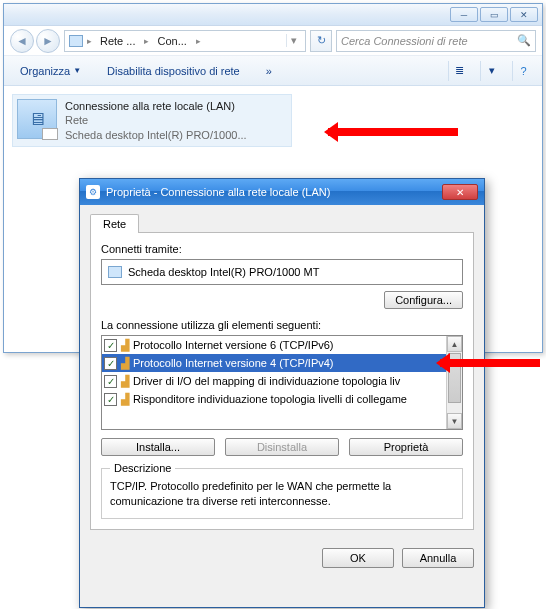 This screenshot has height=609, width=546. What do you see at coordinates (282, 494) in the screenshot?
I see `description-text: TCP/IP. Protocollo predefinito per le WA…` at bounding box center [282, 494].